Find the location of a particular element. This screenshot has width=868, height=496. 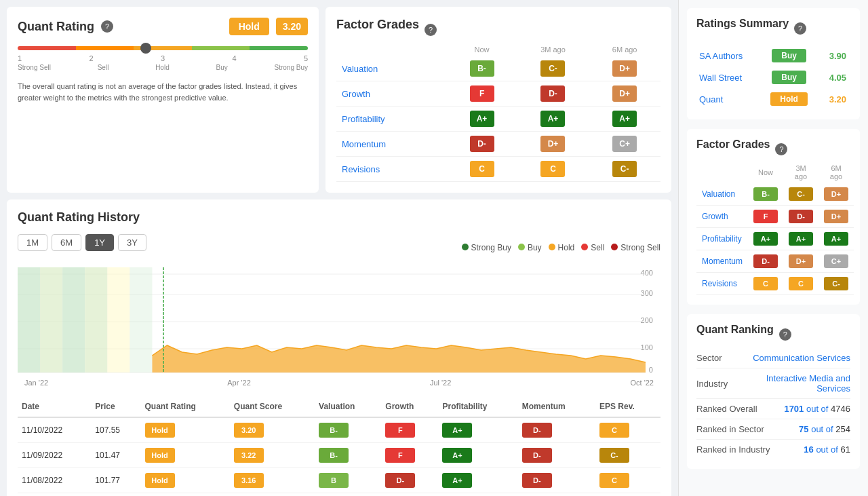

ratings-summary-help-icon: ? is located at coordinates (800, 28).